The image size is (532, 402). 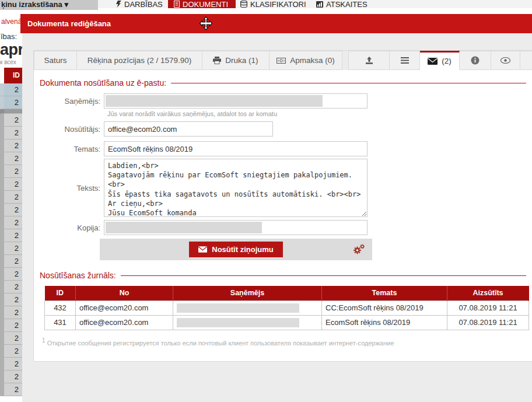 I want to click on journal-header-row: ID No Saņēmējs Temats Aizsūtīts, so click(x=287, y=293).